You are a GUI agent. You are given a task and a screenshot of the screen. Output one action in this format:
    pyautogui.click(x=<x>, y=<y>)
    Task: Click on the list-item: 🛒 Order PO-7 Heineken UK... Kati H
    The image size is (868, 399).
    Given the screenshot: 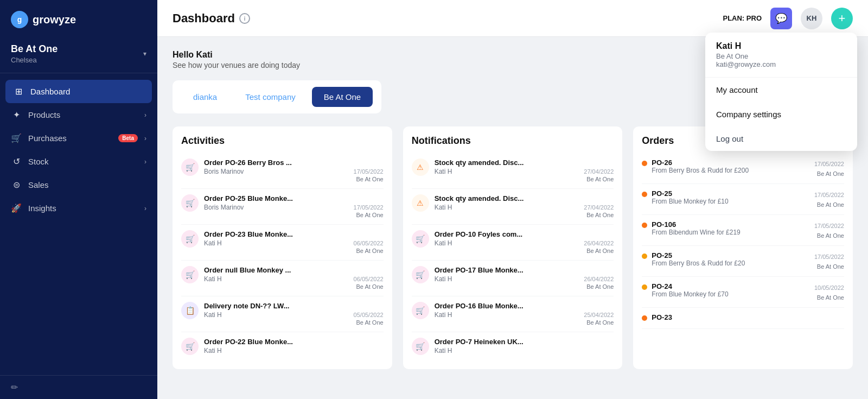 What is the action you would take?
    pyautogui.click(x=513, y=346)
    